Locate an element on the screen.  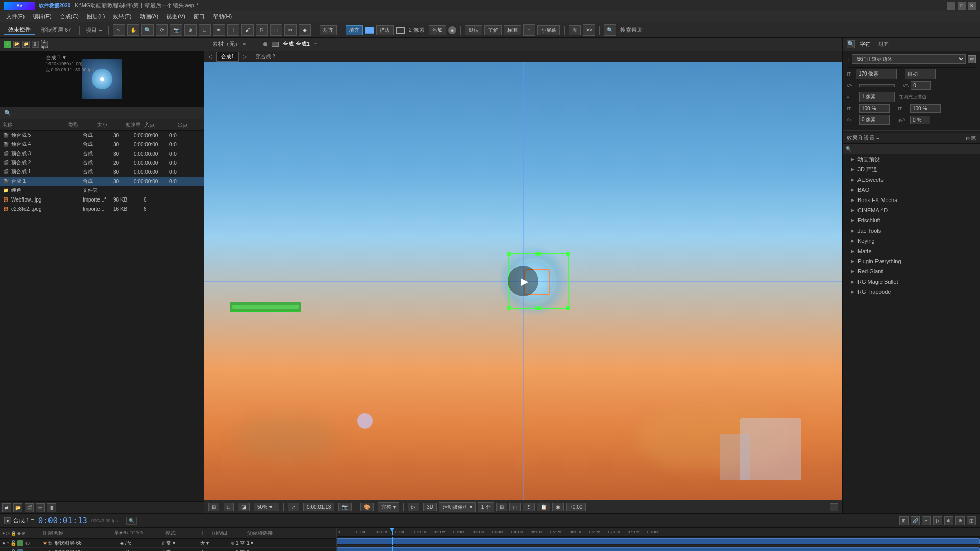
view-mode-btn: ◻ is located at coordinates (515, 507).